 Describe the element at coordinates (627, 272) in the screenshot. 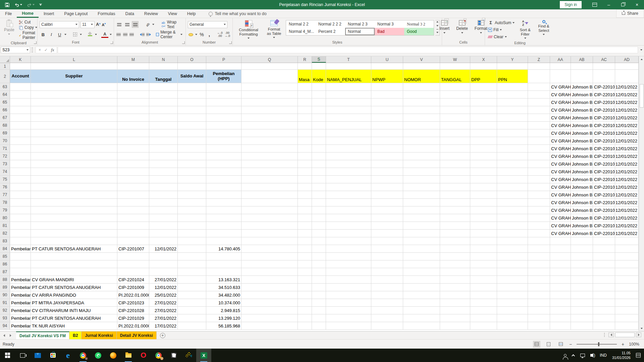

I see `cell-AD87` at that location.